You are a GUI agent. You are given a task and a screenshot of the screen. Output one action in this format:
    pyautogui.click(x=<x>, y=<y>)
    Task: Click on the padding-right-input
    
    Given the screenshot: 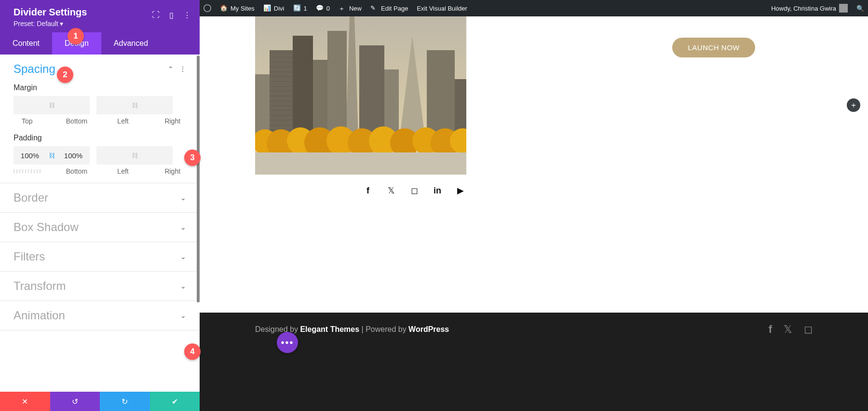 What is the action you would take?
    pyautogui.click(x=156, y=155)
    